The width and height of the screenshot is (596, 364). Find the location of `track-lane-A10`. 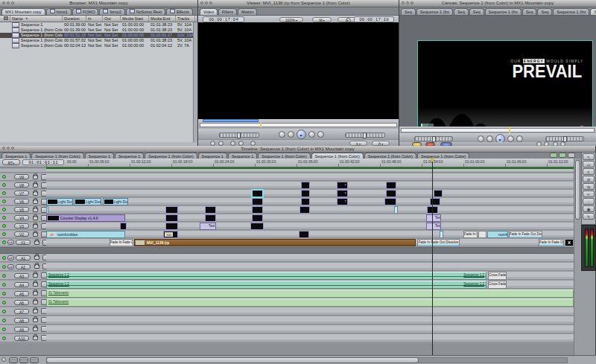

track-lane-A10 is located at coordinates (310, 338).